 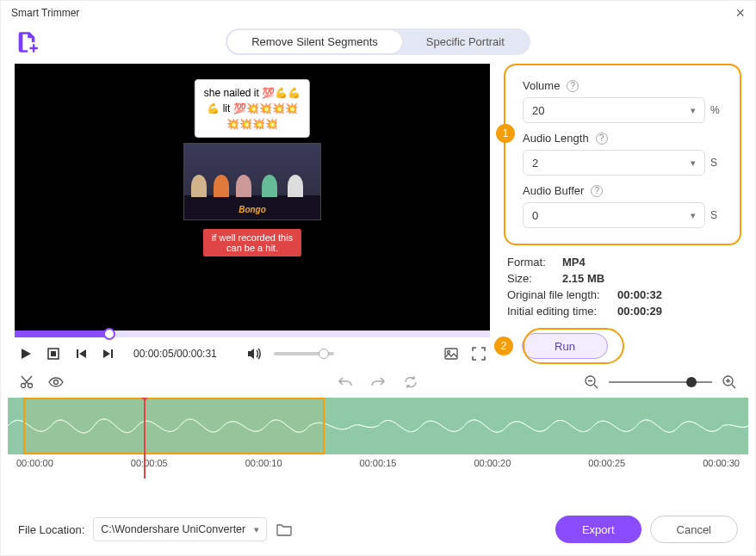 I want to click on tick: 00:00:20, so click(x=493, y=463).